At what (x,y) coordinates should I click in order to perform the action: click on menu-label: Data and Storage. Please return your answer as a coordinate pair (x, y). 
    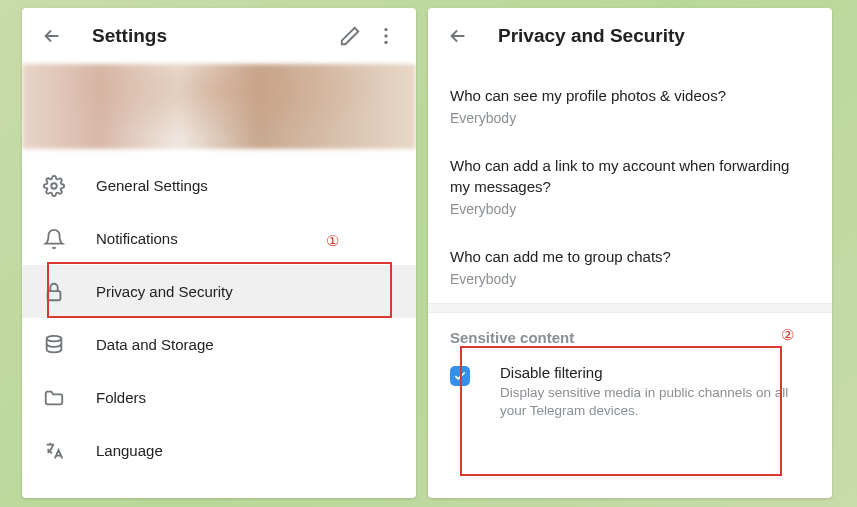
    Looking at the image, I should click on (155, 344).